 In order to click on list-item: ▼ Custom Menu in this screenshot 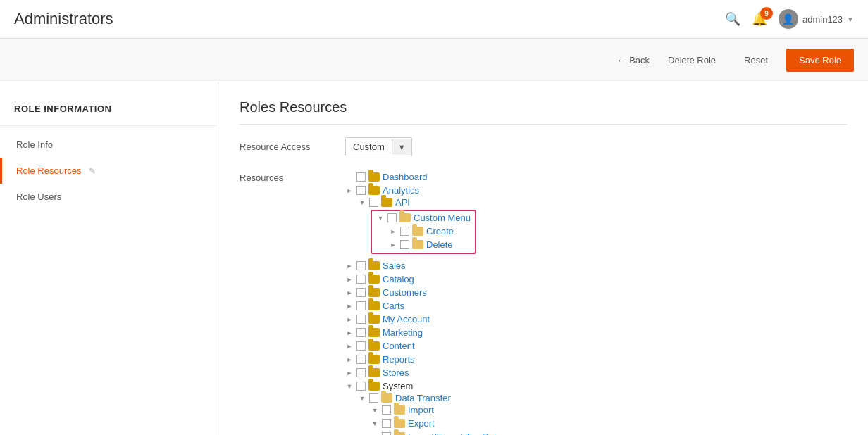, I will do `click(438, 232)`.